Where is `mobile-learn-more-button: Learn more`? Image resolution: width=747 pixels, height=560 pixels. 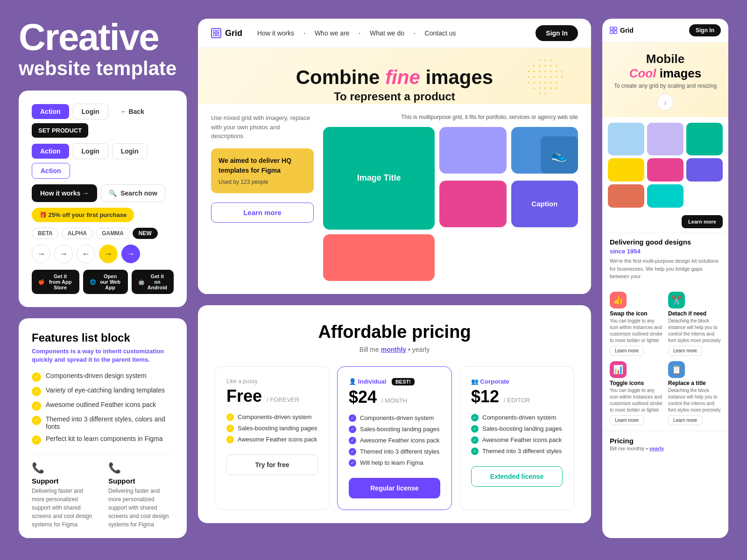 mobile-learn-more-button: Learn more is located at coordinates (702, 222).